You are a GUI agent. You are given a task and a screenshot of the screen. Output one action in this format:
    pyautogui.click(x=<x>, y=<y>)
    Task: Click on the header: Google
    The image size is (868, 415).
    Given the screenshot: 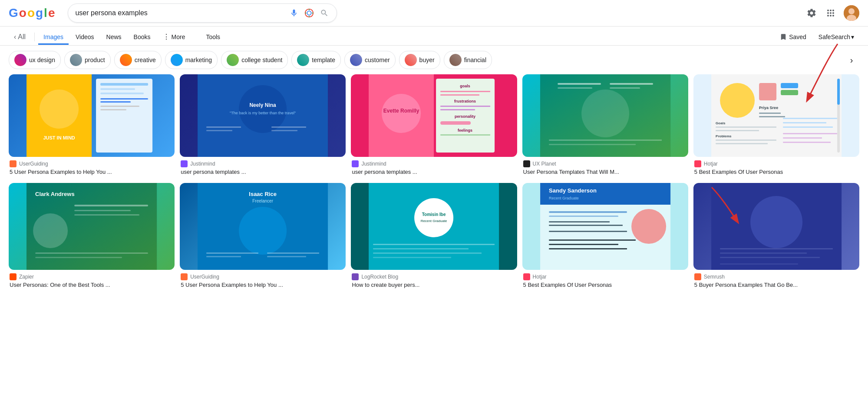 What is the action you would take?
    pyautogui.click(x=434, y=13)
    